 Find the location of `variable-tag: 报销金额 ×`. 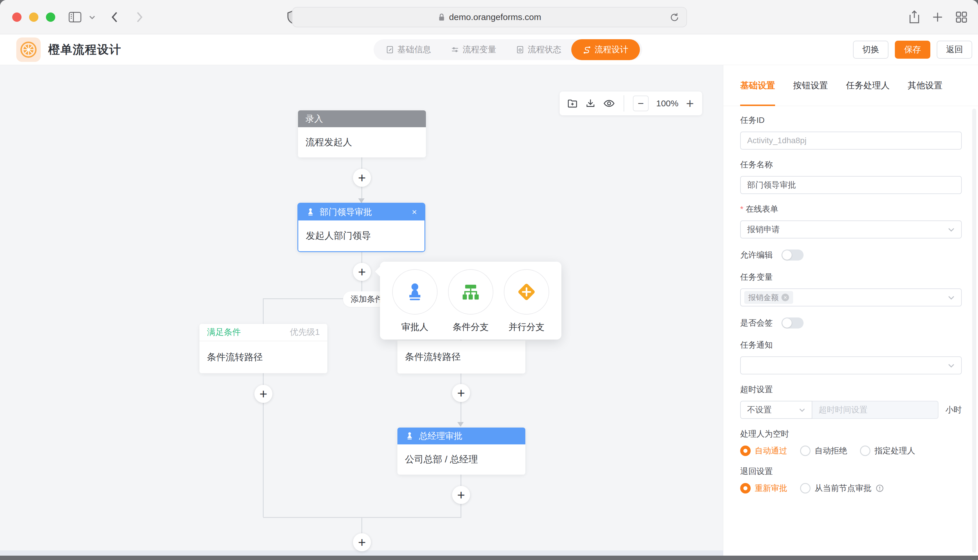

variable-tag: 报销金额 × is located at coordinates (769, 298).